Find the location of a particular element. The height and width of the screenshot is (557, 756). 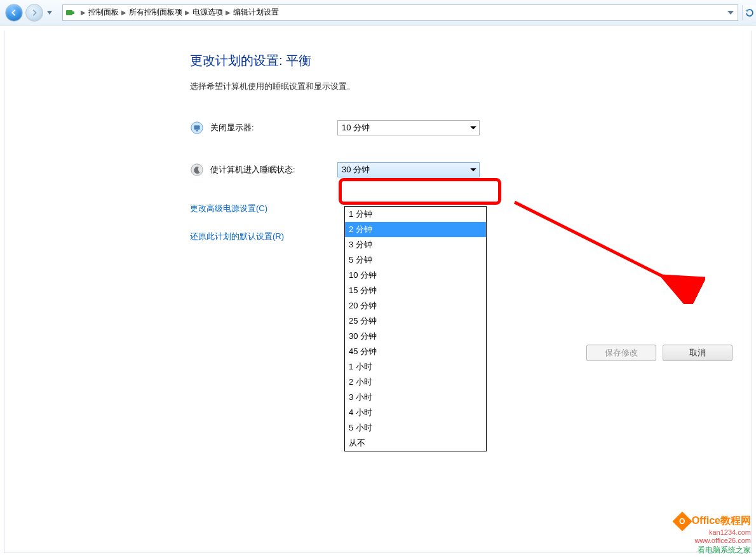

dropdown-option: 5 分钟 is located at coordinates (415, 260).